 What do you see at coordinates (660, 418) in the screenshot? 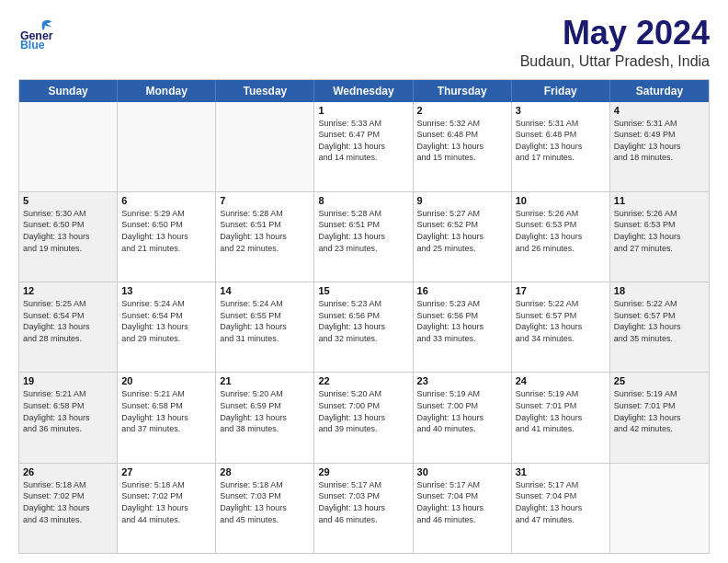
I see `calendar-day-25: 25Sunrise: 5:19 AMSunset: 7:01 PMDayligh…` at bounding box center [660, 418].